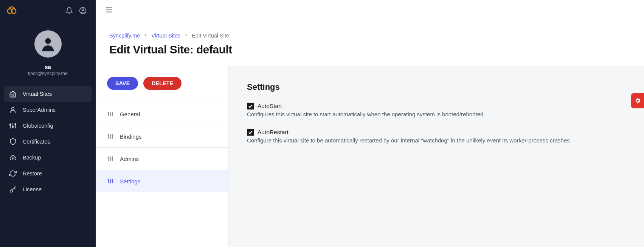 The width and height of the screenshot is (644, 247). I want to click on breadcrumb-link-root: Syncplify.me, so click(125, 36).